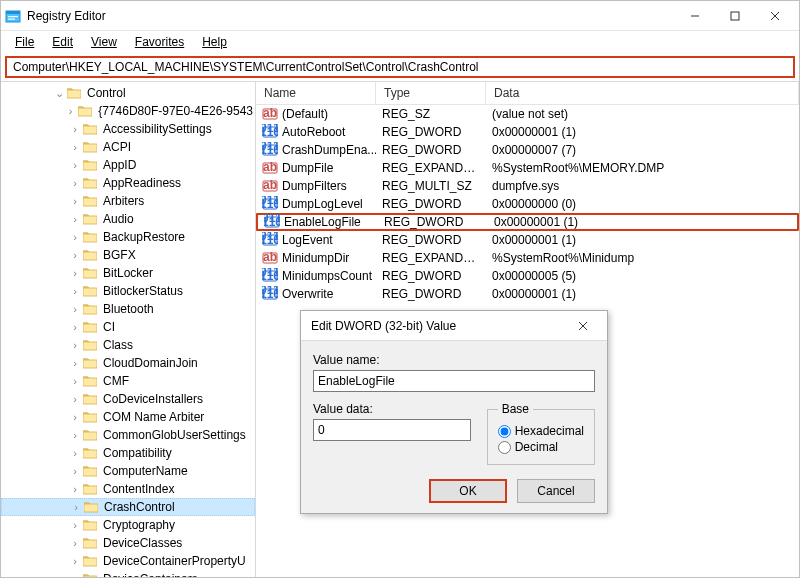 This screenshot has height=578, width=800. I want to click on tree-node: ›Class, so click(128, 345).